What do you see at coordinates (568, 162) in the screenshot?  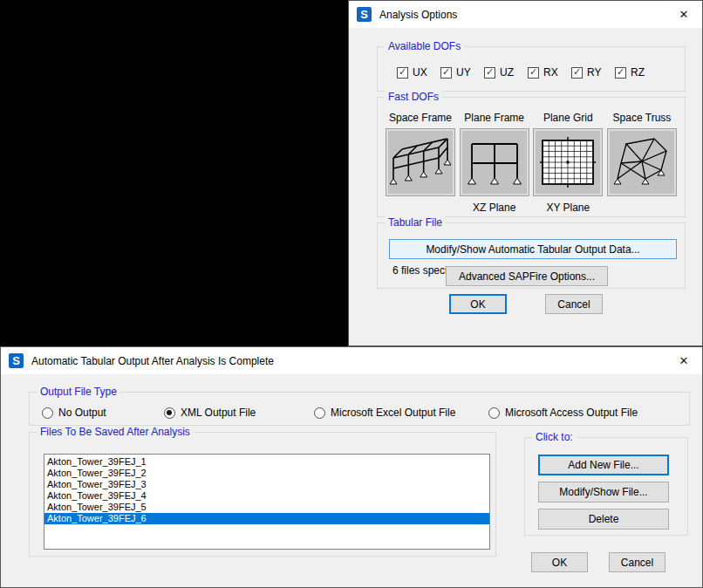 I see `plane-grid-icon` at bounding box center [568, 162].